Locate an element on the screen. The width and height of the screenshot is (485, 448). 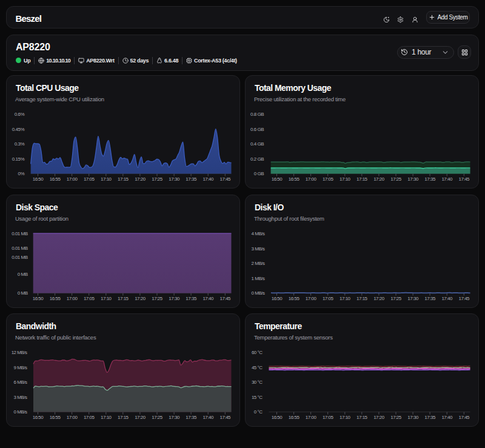
svg-text: 45 °C is located at coordinates (257, 367).